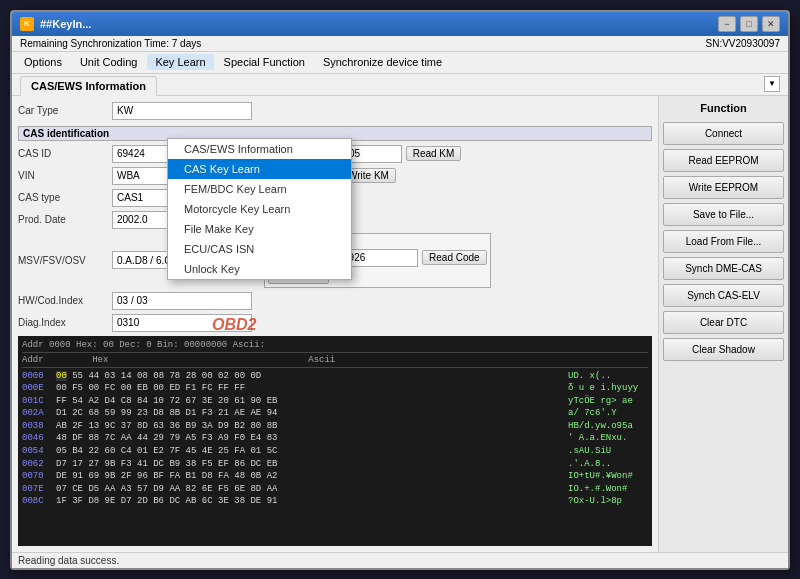 The width and height of the screenshot is (800, 579). Describe the element at coordinates (43, 62) in the screenshot. I see `menu-options: Options` at that location.